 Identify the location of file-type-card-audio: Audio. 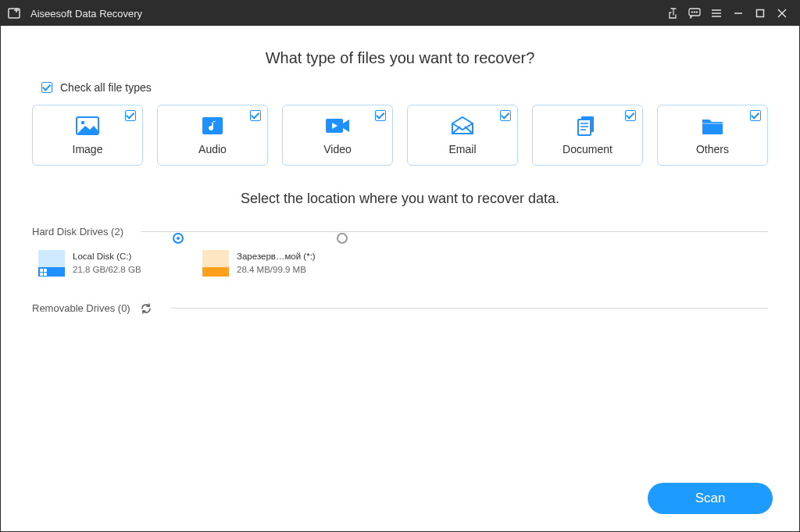
(212, 135).